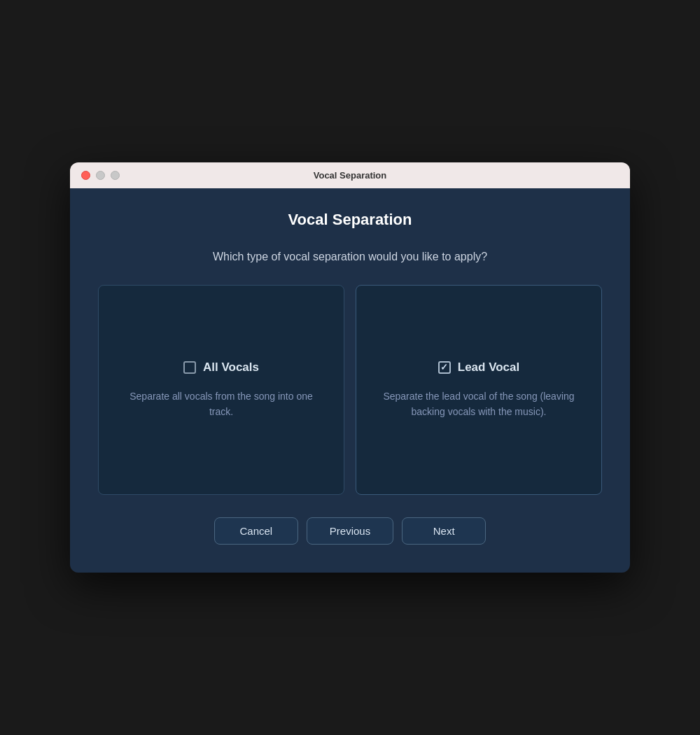 The image size is (700, 735). What do you see at coordinates (231, 368) in the screenshot?
I see `option-label-all-vocals: All Vocals` at bounding box center [231, 368].